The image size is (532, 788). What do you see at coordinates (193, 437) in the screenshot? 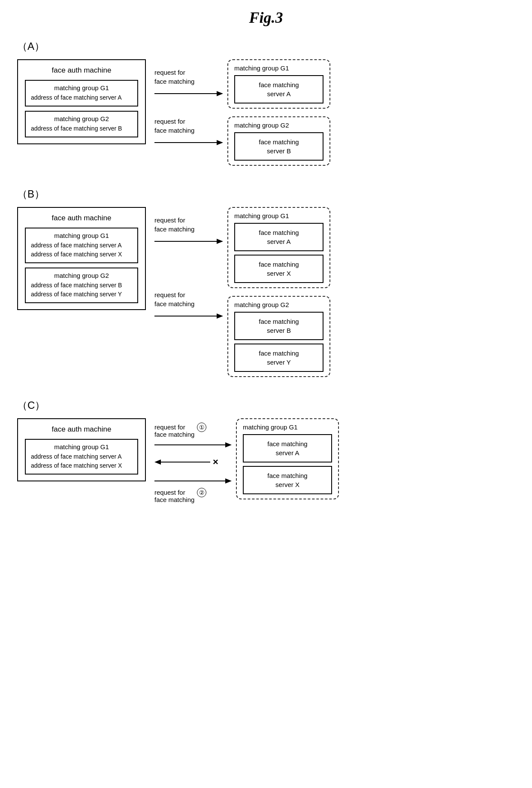
I see `arrow-c-1: request for face matching ①` at bounding box center [193, 437].